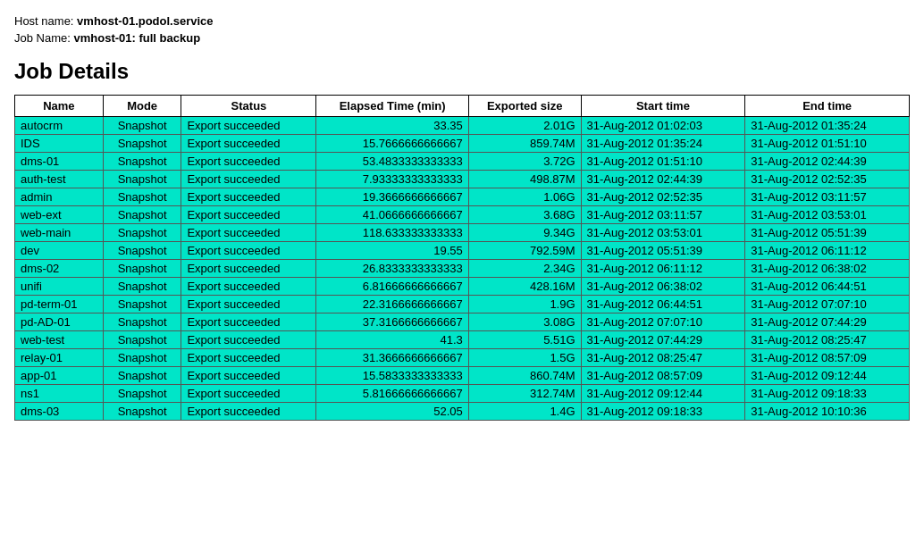 This screenshot has width=924, height=560. What do you see at coordinates (525, 269) in the screenshot?
I see `cell-exported: 2.34G` at bounding box center [525, 269].